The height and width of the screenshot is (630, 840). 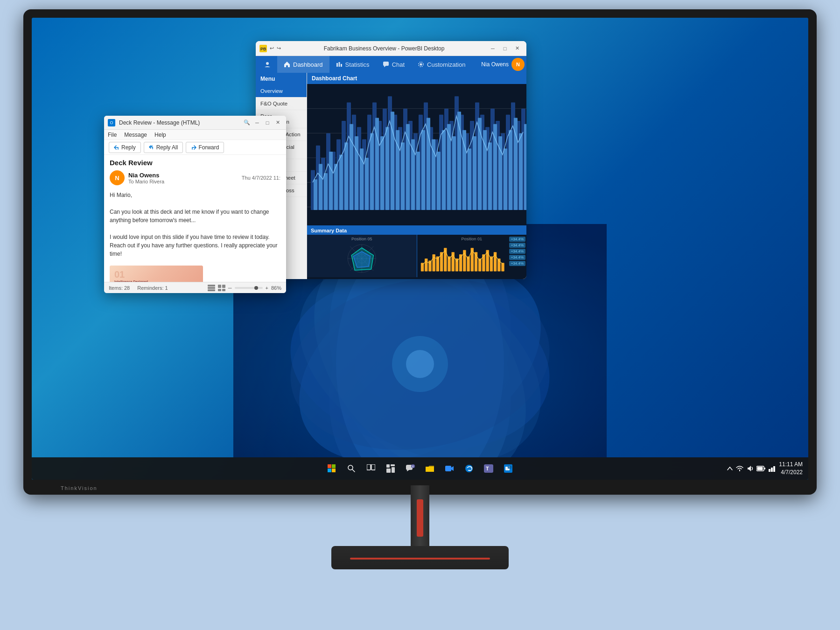 What do you see at coordinates (751, 469) in the screenshot?
I see `taskbar-tray` at bounding box center [751, 469].